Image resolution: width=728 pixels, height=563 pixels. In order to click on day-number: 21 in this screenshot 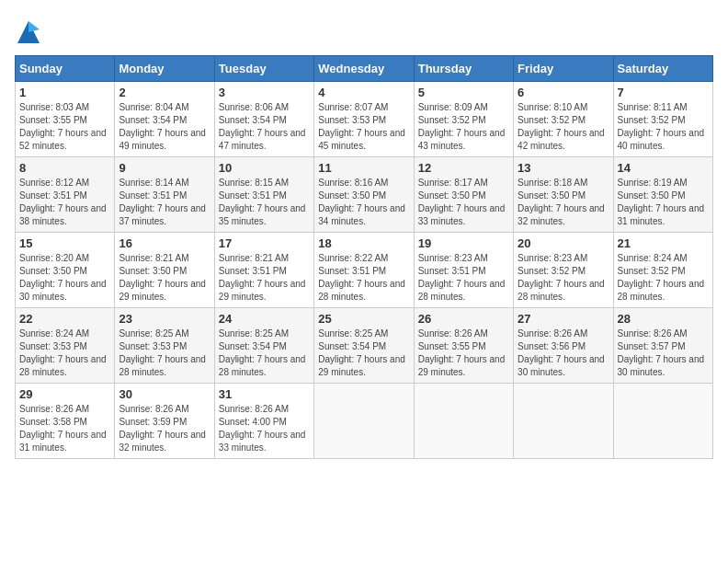, I will do `click(664, 243)`.